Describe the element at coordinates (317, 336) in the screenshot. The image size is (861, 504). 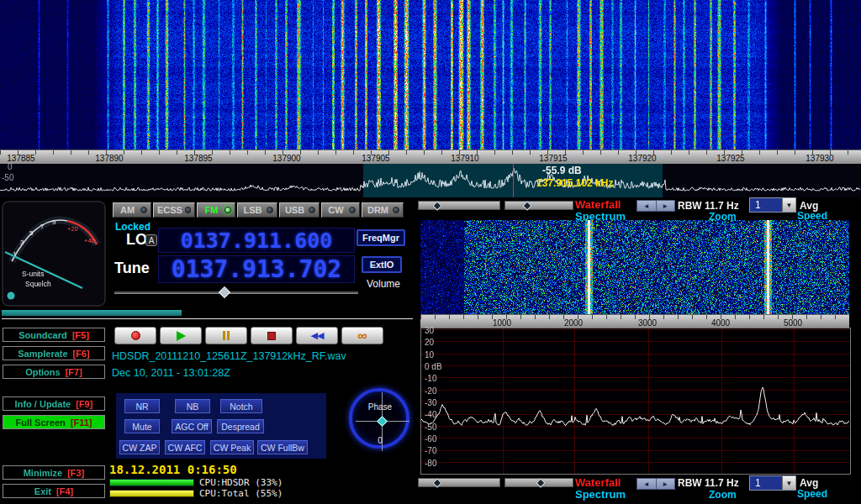
I see `rewind-button: ◀◀` at that location.